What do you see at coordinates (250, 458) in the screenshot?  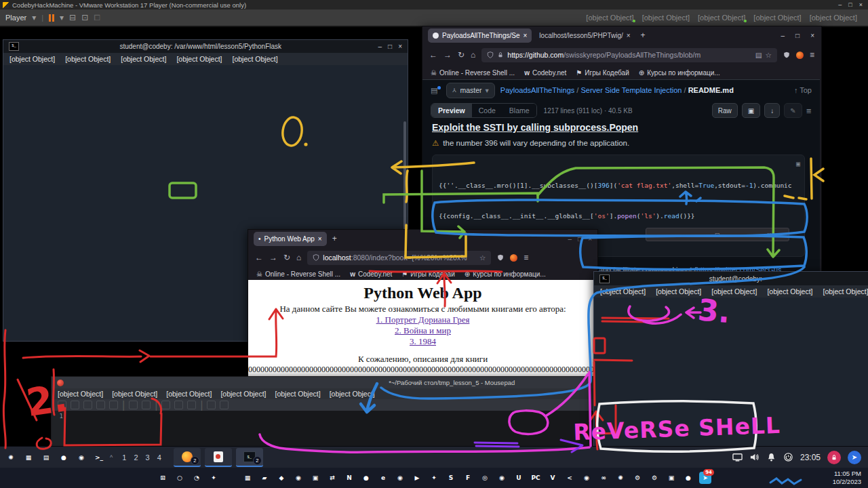 I see `taskbar-terminal-button: $_ 2` at bounding box center [250, 458].